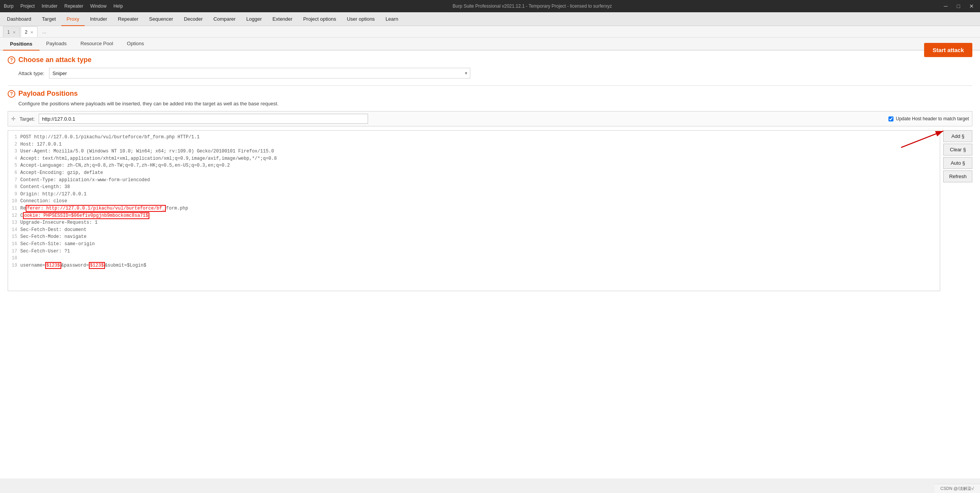 This screenshot has width=980, height=493. What do you see at coordinates (891, 119) in the screenshot?
I see `update-host-checkbox` at bounding box center [891, 119].